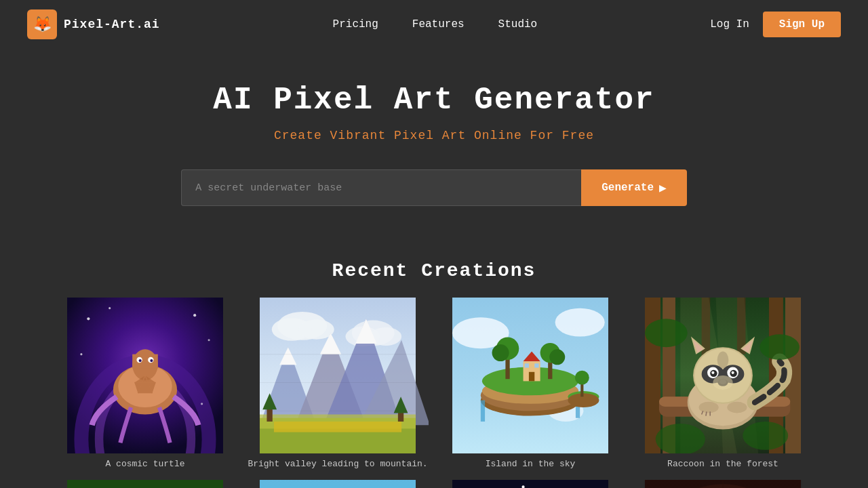 The image size is (868, 488). I want to click on login-button: Log In, so click(730, 24).